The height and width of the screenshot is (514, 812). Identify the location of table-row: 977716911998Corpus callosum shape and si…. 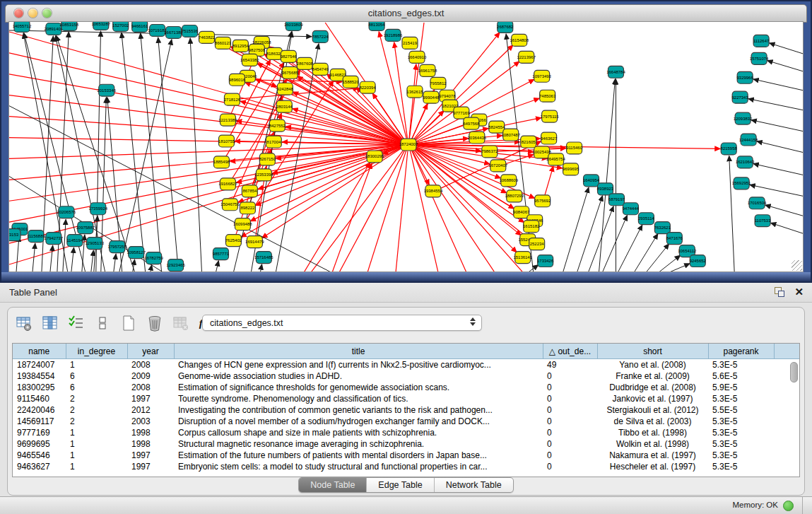
(406, 433).